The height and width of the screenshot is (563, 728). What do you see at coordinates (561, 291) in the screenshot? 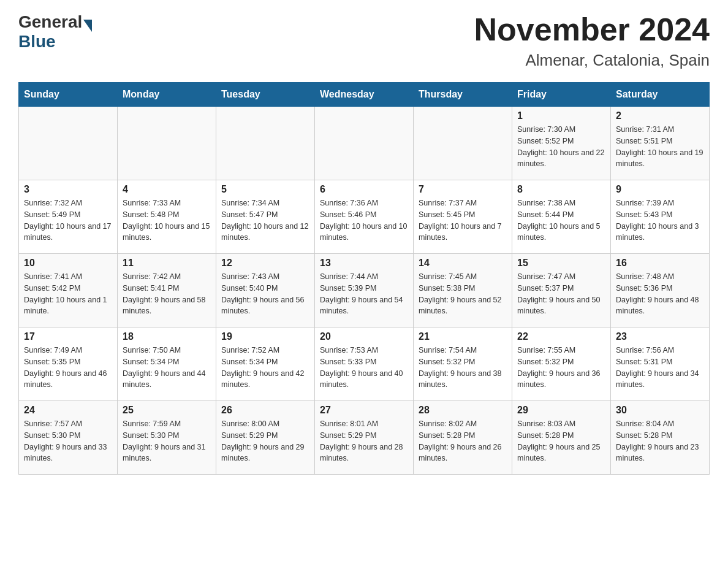
I see `calendar-cell: 15Sunrise: 7:47 AMSunset: 5:37 PMDayligh…` at bounding box center [561, 291].